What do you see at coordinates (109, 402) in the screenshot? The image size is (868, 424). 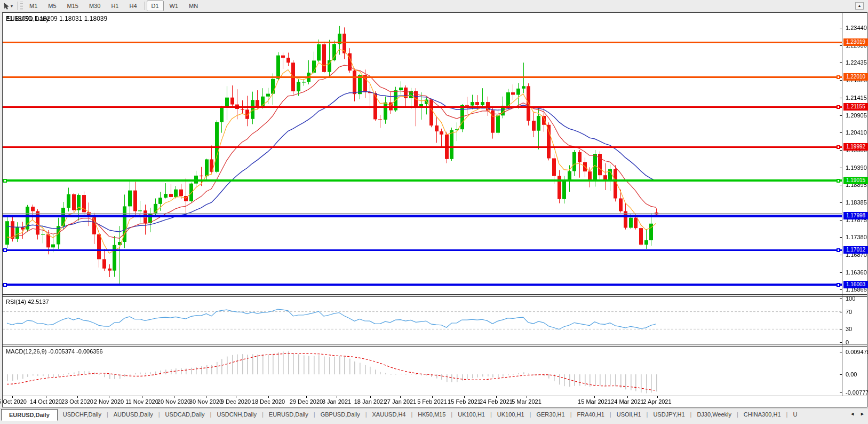 I see `date-axis-label: 2 Nov 2020` at bounding box center [109, 402].